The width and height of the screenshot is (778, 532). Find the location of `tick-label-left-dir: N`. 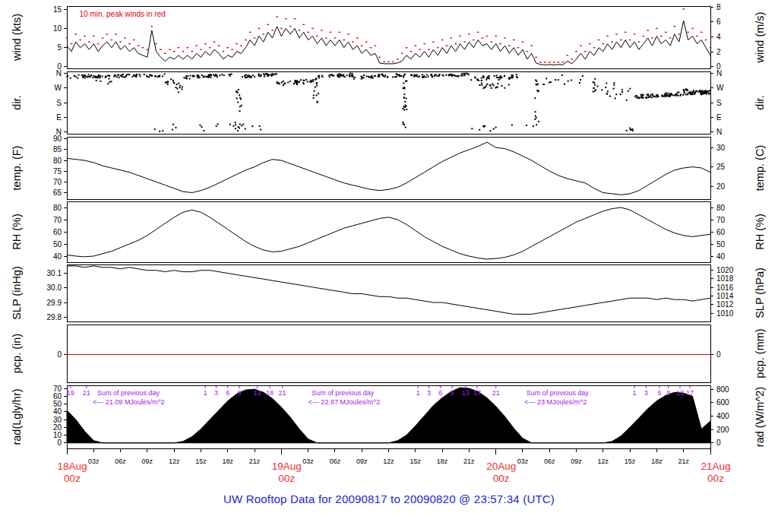

tick-label-left-dir: N is located at coordinates (59, 73).